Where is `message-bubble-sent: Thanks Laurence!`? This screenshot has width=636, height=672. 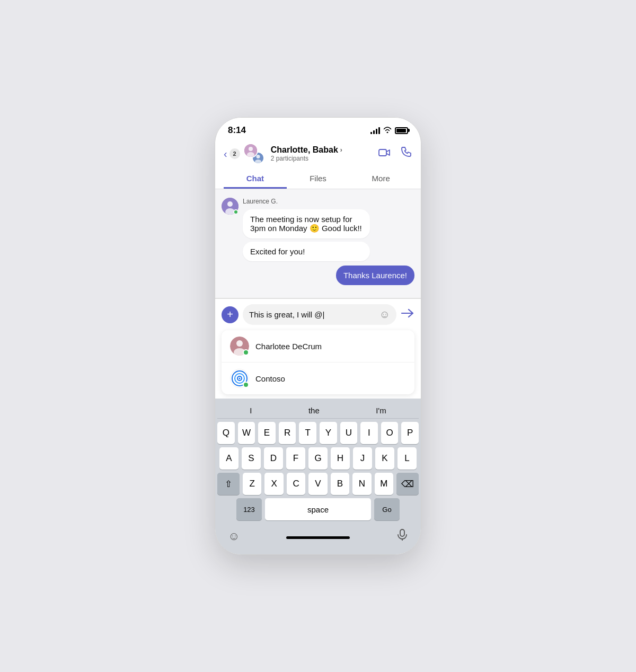
message-bubble-sent: Thanks Laurence! is located at coordinates (375, 276).